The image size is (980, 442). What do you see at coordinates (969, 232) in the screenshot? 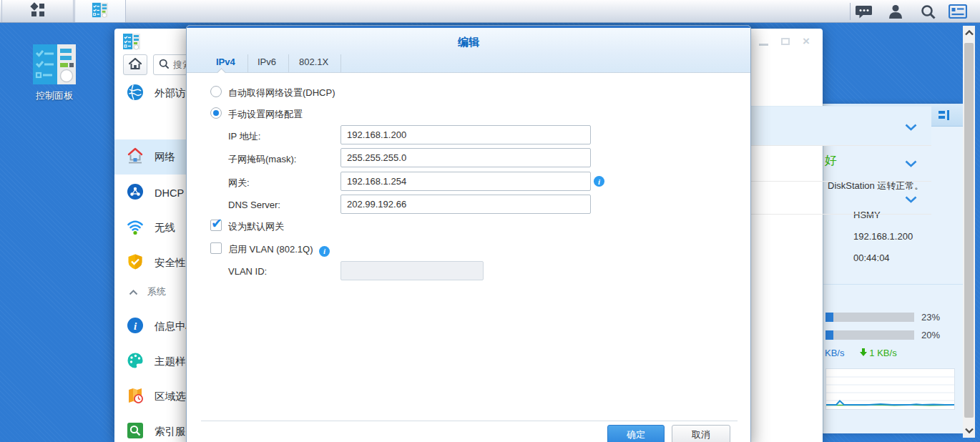
I see `scrollbar` at bounding box center [969, 232].